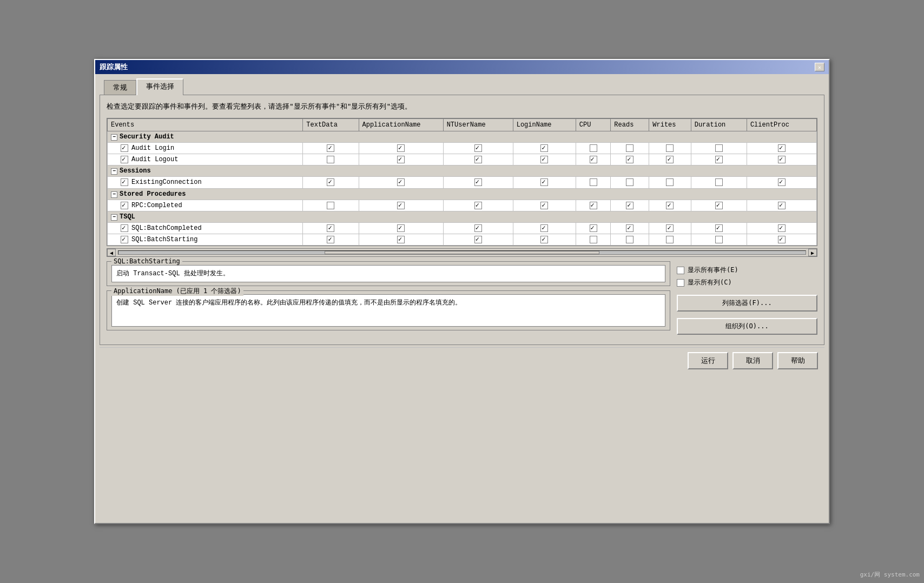 Image resolution: width=924 pixels, height=583 pixels. Describe the element at coordinates (462, 253) in the screenshot. I see `horizontal-scrollbar: ◀ ▶` at that location.